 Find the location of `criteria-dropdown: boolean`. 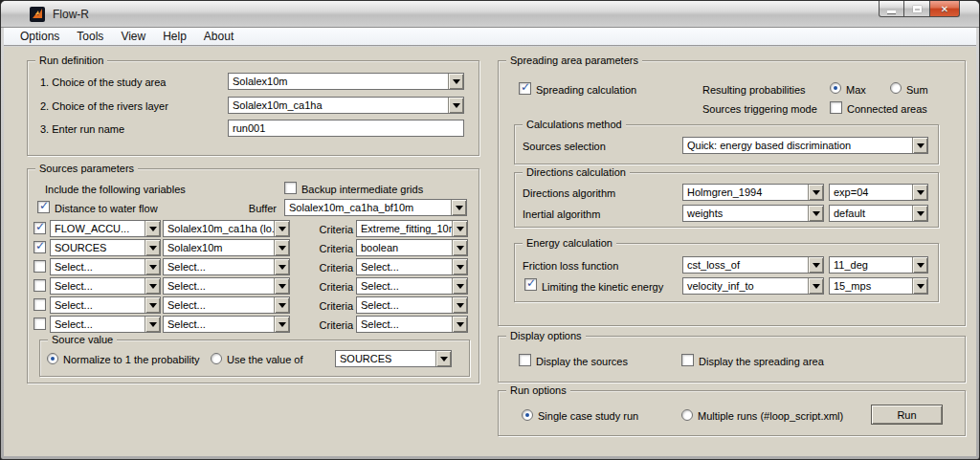

criteria-dropdown: boolean is located at coordinates (412, 248).